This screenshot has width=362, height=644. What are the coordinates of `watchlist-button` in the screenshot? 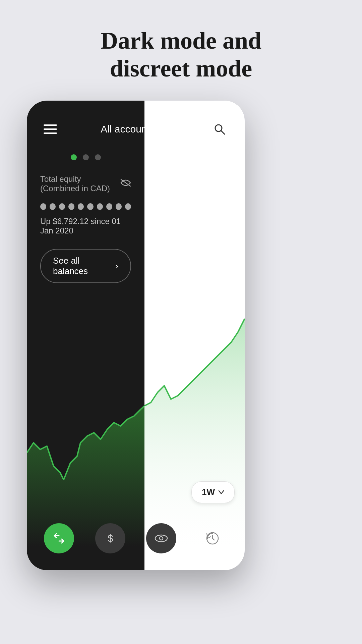 It's located at (161, 538).